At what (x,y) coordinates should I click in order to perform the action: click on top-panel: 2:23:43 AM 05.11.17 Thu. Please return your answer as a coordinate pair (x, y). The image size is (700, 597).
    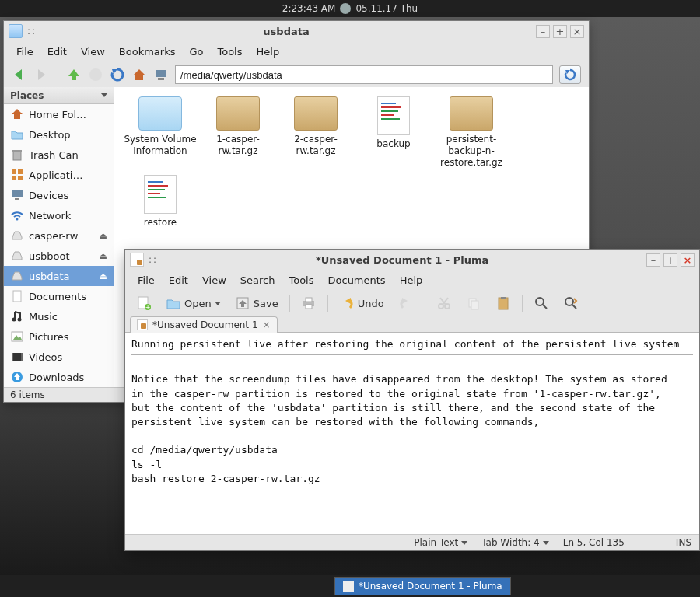
    Looking at the image, I should click on (350, 9).